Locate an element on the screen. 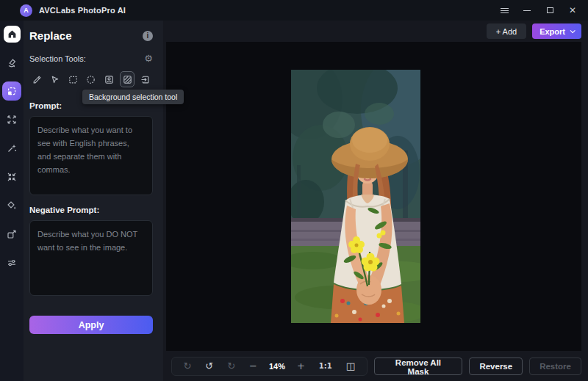 The image size is (588, 381). tool-tooltip: Background selection tool is located at coordinates (133, 97).